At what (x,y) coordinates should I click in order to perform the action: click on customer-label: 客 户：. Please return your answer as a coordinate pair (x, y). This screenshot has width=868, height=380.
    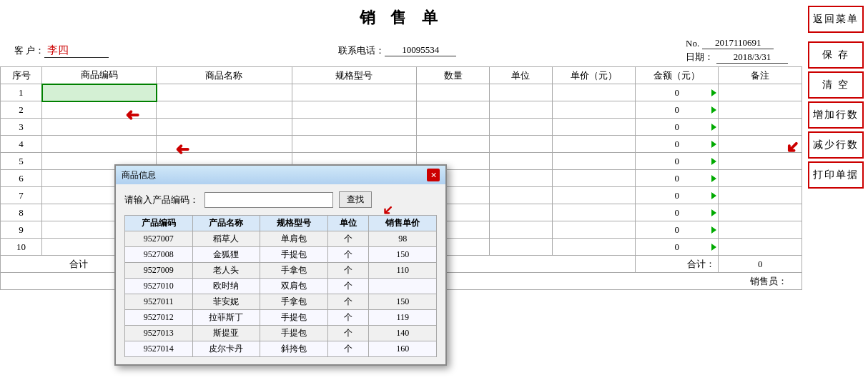
    Looking at the image, I should click on (29, 51).